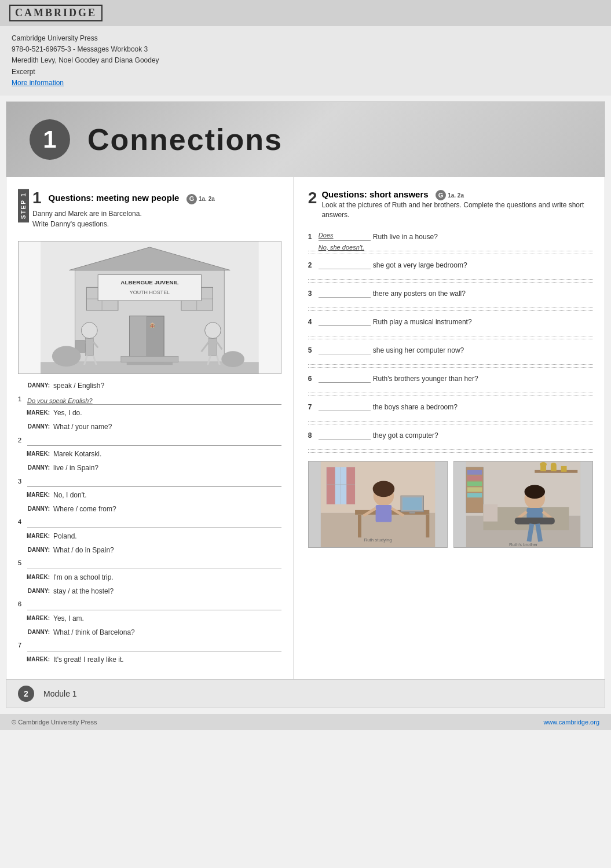 Image resolution: width=611 pixels, height=868 pixels. What do you see at coordinates (149, 307) in the screenshot?
I see `hostel-illustration: ALBERGUE JUVENIL YOUTH HOSTEL` at bounding box center [149, 307].